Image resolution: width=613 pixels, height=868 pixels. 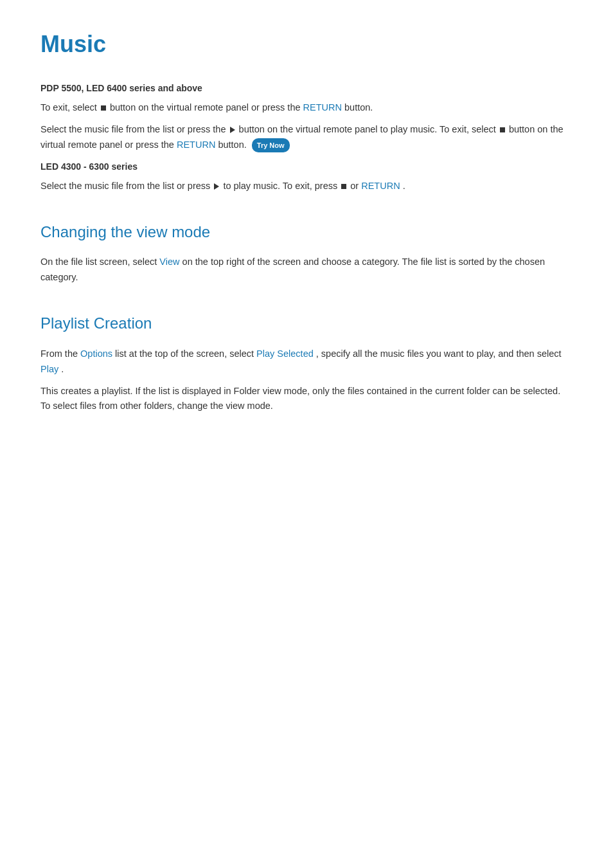 I want to click on view-mode-section: Changing the view mode On the file list …, so click(x=306, y=253).